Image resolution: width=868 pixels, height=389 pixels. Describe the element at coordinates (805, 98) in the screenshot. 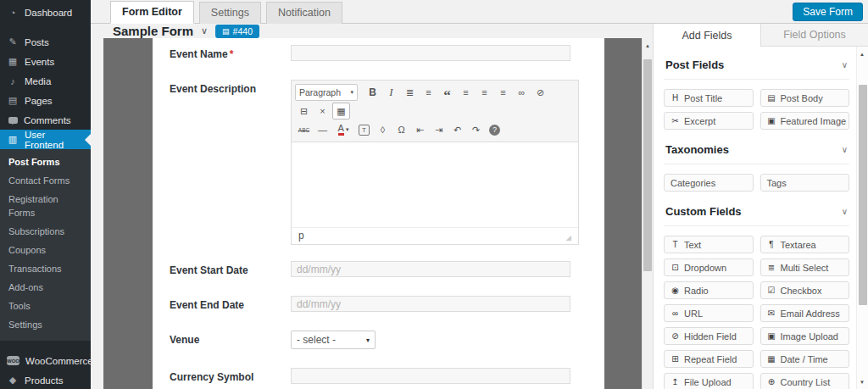

I see `add-field-post-body: ▤ Post Body` at that location.